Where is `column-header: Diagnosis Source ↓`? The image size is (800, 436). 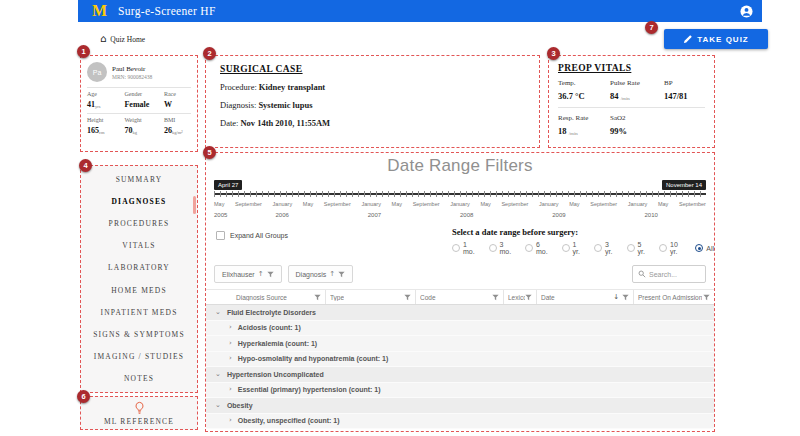 column-header: Diagnosis Source ↓ is located at coordinates (266, 297).